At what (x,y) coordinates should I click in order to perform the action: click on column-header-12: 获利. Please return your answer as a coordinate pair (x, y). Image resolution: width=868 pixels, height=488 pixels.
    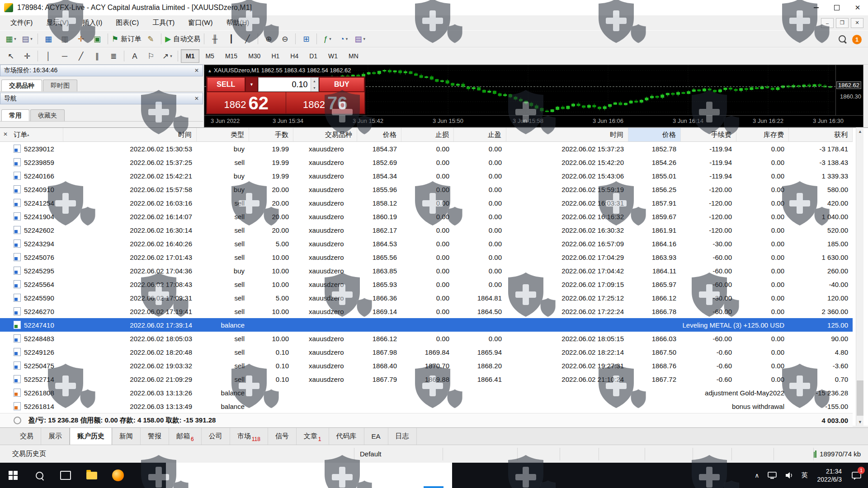
    Looking at the image, I should click on (821, 135).